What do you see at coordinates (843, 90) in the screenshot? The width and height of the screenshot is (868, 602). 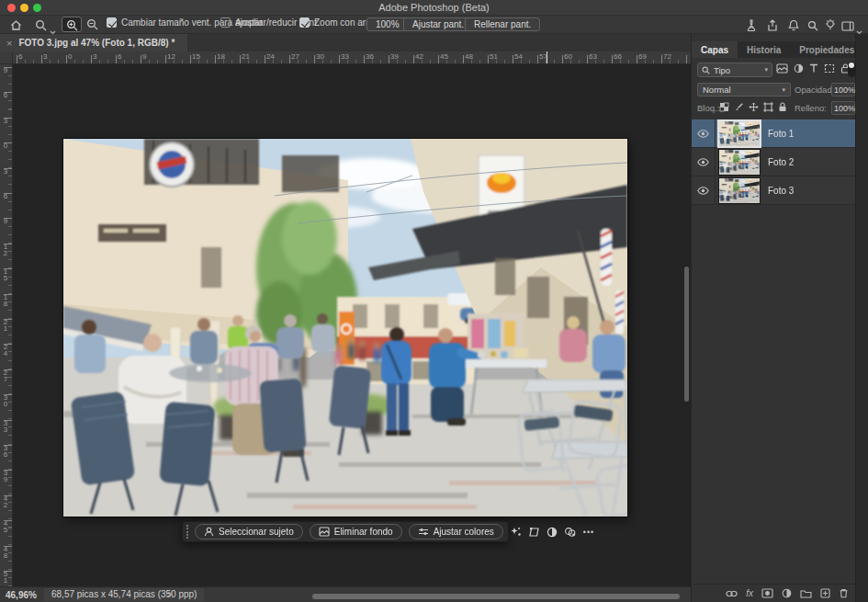 I see `opacity-value-field: 100% ▾` at bounding box center [843, 90].